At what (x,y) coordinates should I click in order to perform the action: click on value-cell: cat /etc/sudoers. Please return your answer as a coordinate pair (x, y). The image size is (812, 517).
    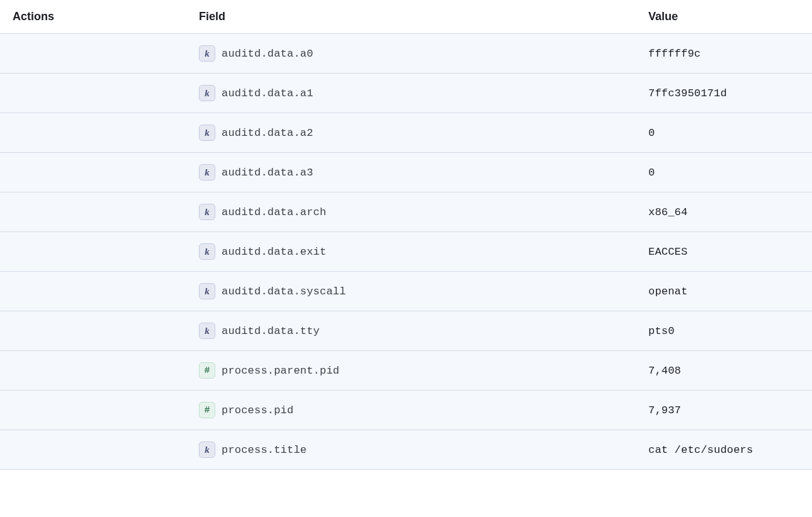
    Looking at the image, I should click on (724, 450).